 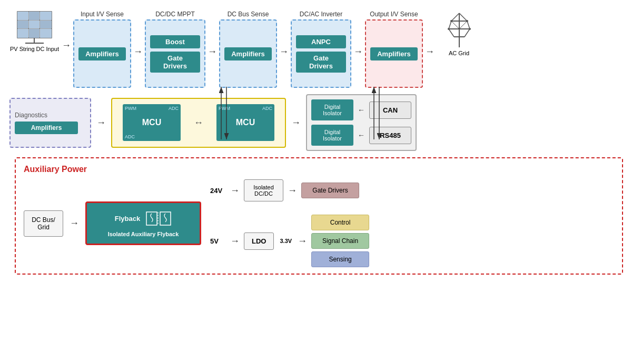 What do you see at coordinates (31, 115) in the screenshot?
I see `diagnostics-label: Diagnostics` at bounding box center [31, 115].